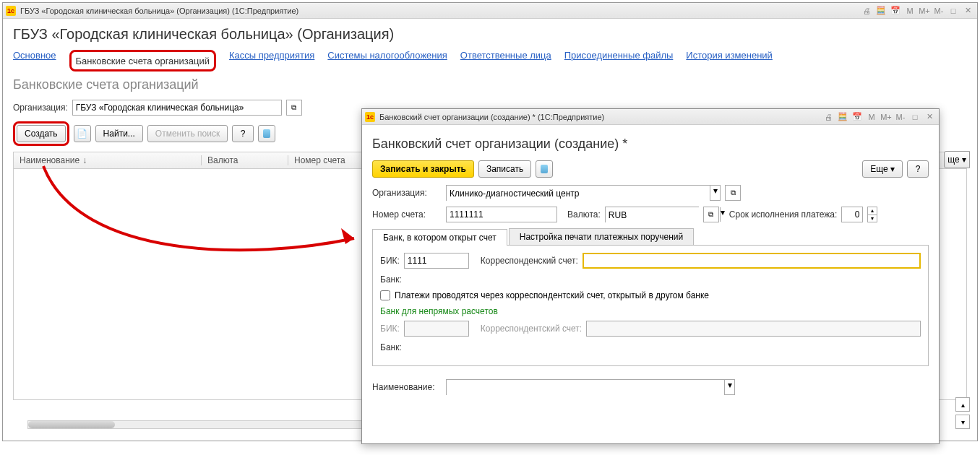 This screenshot has height=455, width=980. I want to click on dlg-calc-icon: 🧮, so click(843, 117).